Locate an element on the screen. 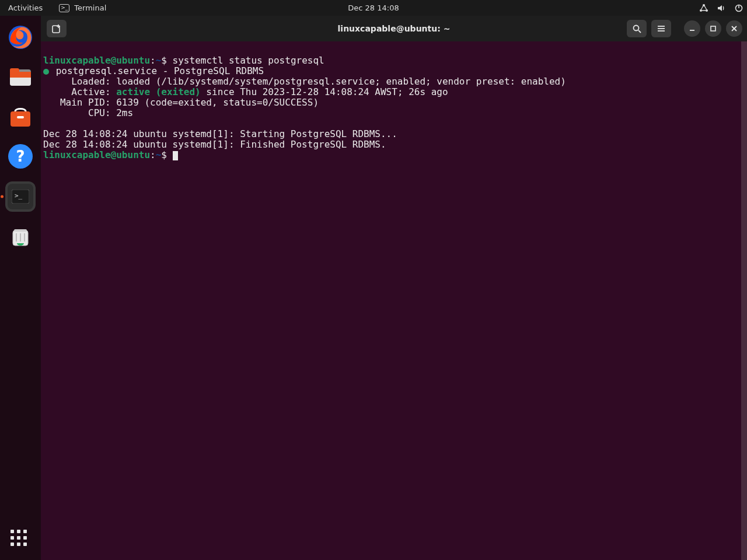 The height and width of the screenshot is (560, 747). terminal-icon: >_ is located at coordinates (64, 8).